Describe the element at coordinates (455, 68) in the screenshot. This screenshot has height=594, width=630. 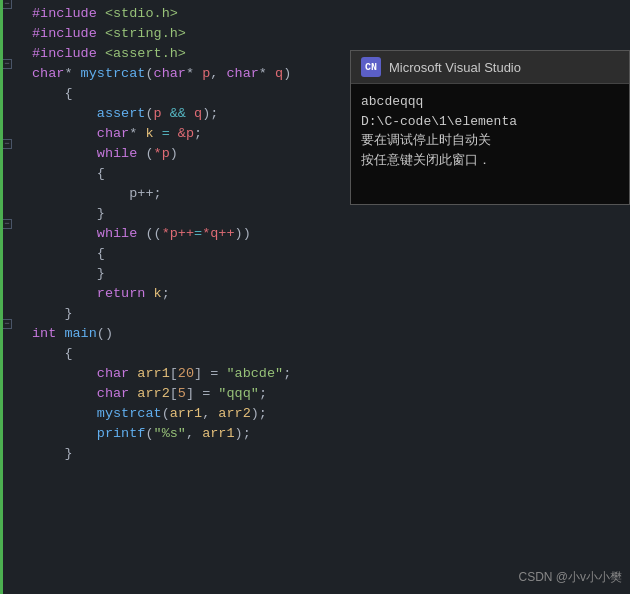
I see `console-title: Microsoft Visual Studio` at that location.